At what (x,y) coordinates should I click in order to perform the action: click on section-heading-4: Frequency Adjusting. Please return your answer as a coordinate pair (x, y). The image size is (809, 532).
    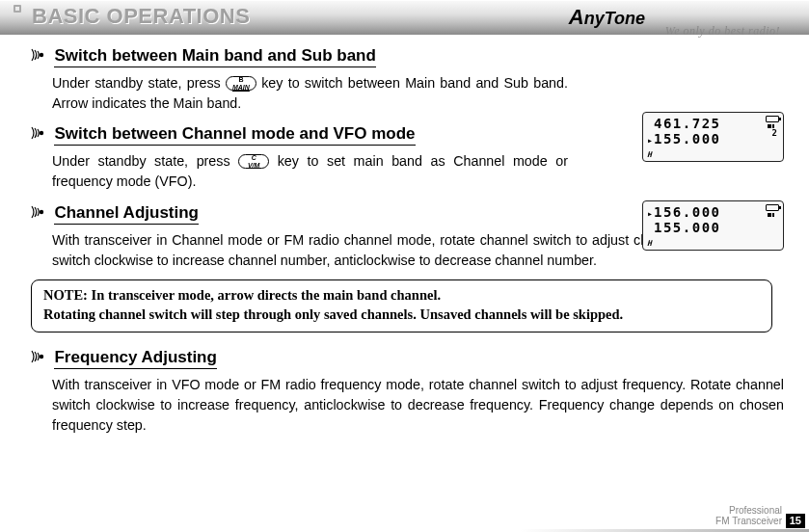
    Looking at the image, I should click on (135, 359).